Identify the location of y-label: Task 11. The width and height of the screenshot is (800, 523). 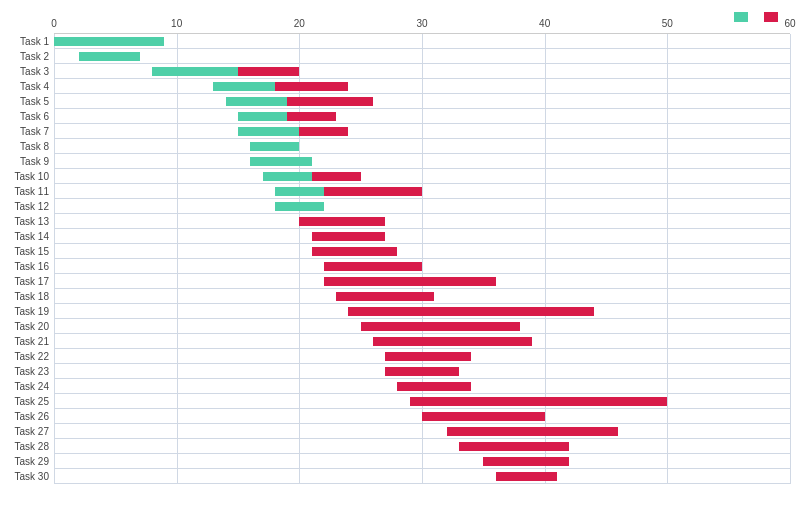
(32, 192).